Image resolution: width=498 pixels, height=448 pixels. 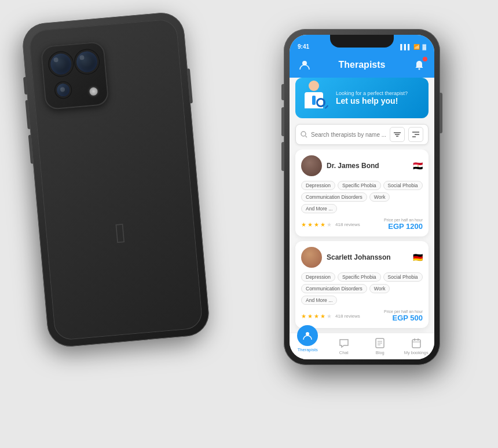 What do you see at coordinates (94, 92) in the screenshot?
I see `flash-dot-icon` at bounding box center [94, 92].